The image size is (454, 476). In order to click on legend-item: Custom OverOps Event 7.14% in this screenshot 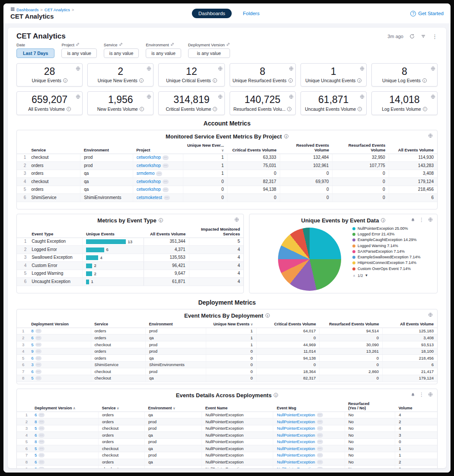, I will do `click(387, 269)`.